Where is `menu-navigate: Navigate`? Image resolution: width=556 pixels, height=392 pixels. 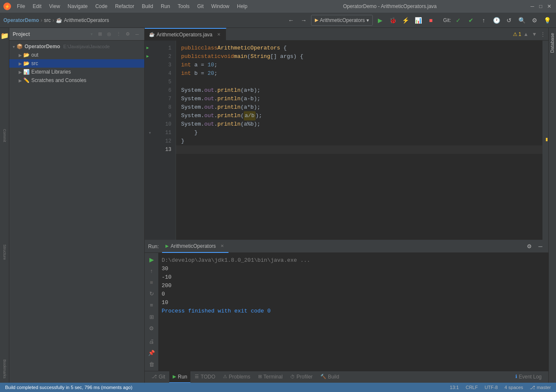 menu-navigate: Navigate is located at coordinates (78, 6).